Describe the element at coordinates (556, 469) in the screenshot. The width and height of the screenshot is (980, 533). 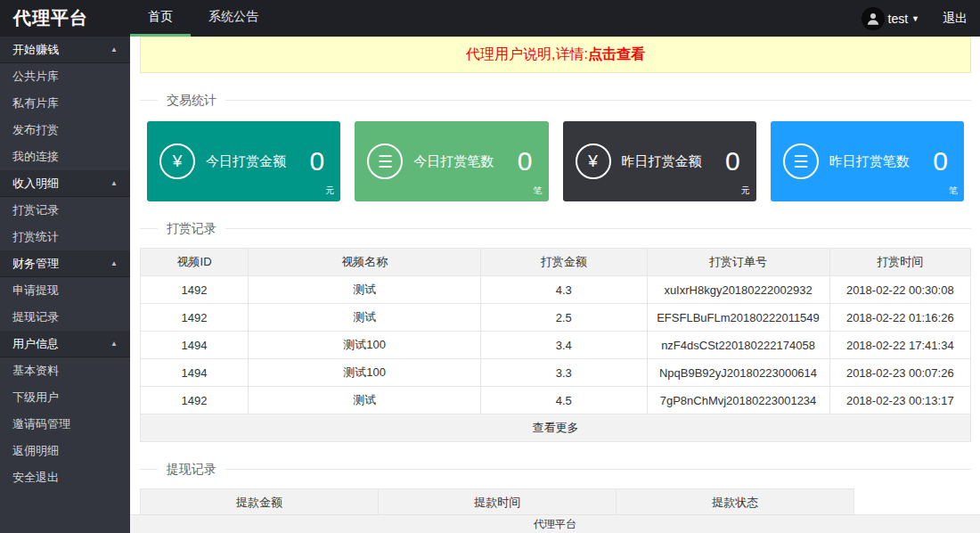
I see `section-title-withdraw: 提现记录` at that location.